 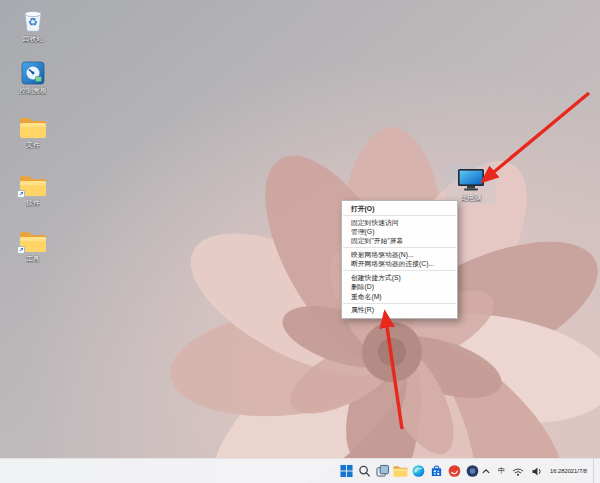 What do you see at coordinates (537, 471) in the screenshot?
I see `volume-button` at bounding box center [537, 471].